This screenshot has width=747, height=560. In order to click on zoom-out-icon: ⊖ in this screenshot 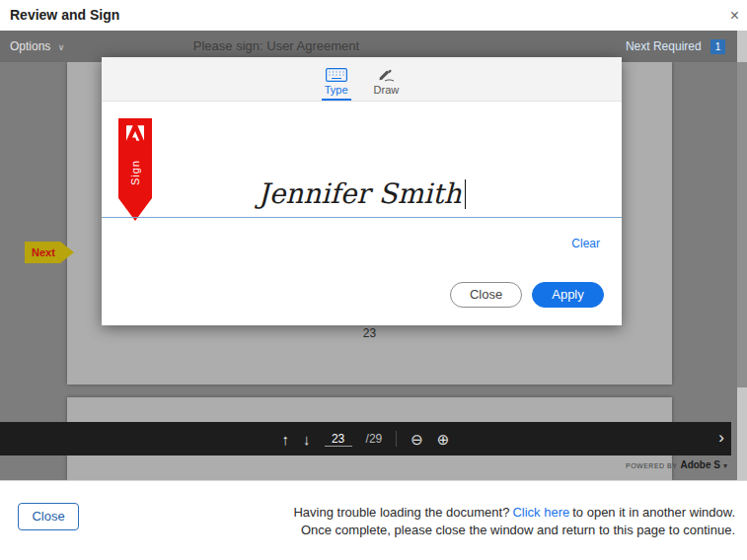, I will do `click(416, 440)`.